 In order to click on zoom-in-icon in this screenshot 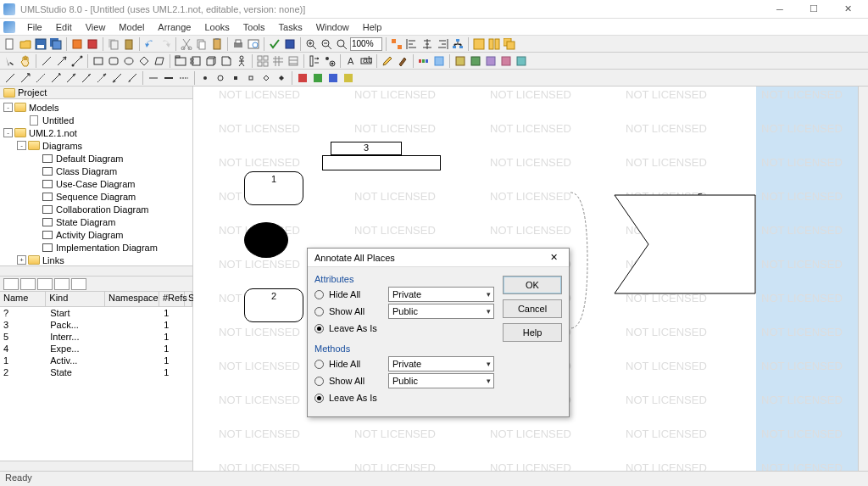, I will do `click(311, 44)`.